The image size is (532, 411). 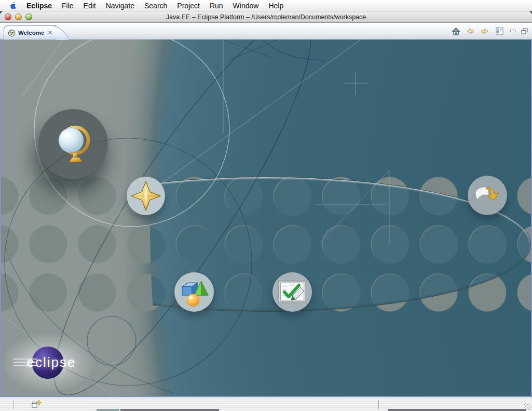 I want to click on forward-arrow-icon, so click(x=485, y=31).